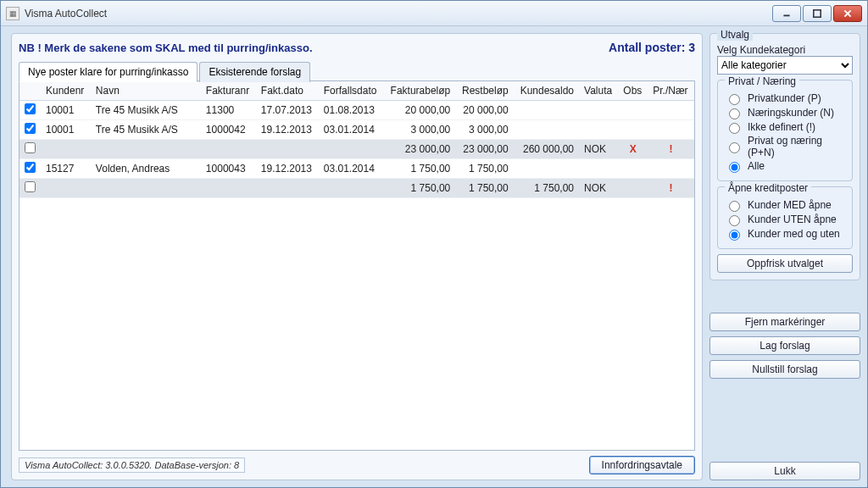  Describe the element at coordinates (357, 71) in the screenshot. I see `tab-bar: Nye poster klare for purring/inkasso Eks…` at that location.